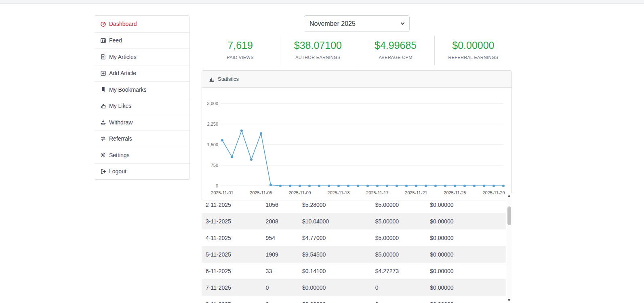  What do you see at coordinates (103, 24) in the screenshot?
I see `tachometer-icon` at bounding box center [103, 24].